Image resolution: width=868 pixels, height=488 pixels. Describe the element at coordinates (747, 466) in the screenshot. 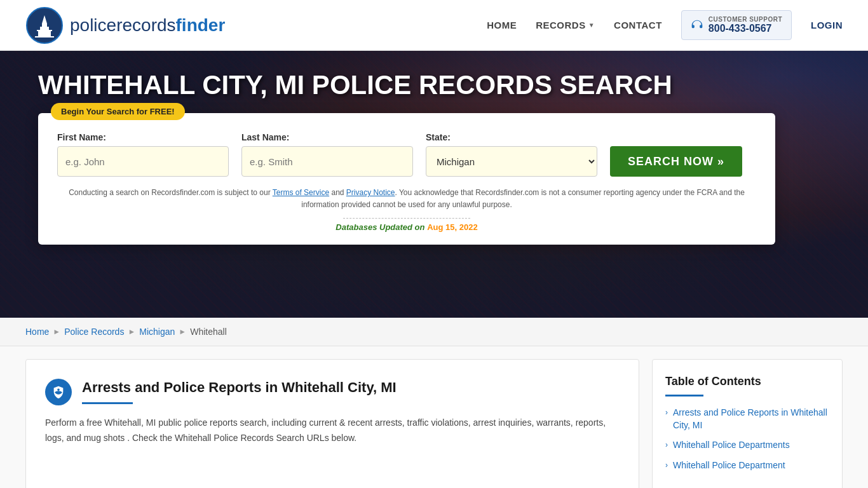

I see `toc-item: › Whitehall Police Department` at that location.